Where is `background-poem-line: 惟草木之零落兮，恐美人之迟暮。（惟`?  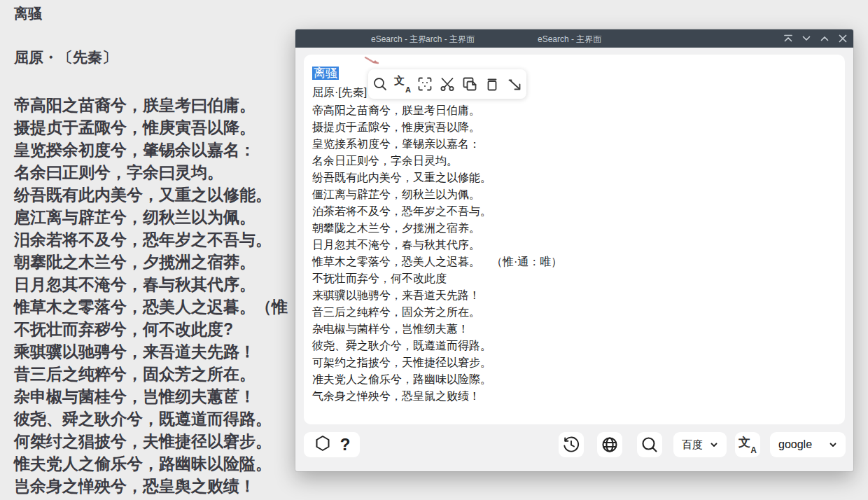
background-poem-line: 惟草木之零落兮，恐美人之迟暮。（惟 is located at coordinates (164, 307).